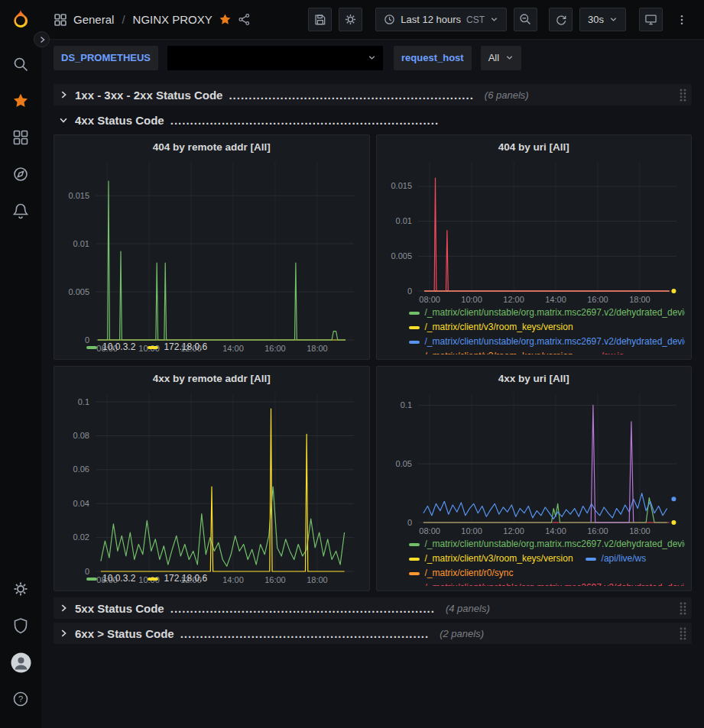 The image size is (704, 728). Describe the element at coordinates (441, 20) in the screenshot. I see `time-range-picker: Last 12 hours CST` at that location.